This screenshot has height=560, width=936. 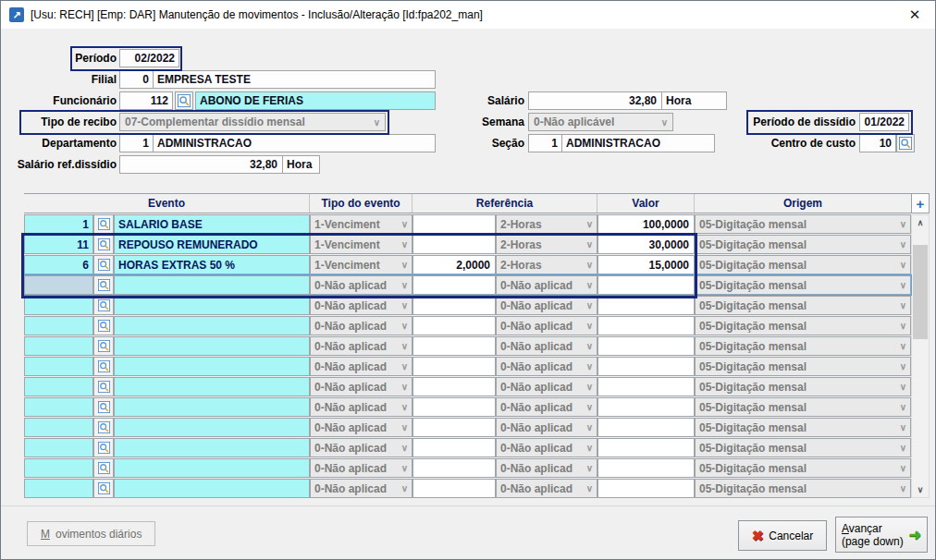 What do you see at coordinates (881, 534) in the screenshot?
I see `advance-button: Avançar (page down) ➜` at bounding box center [881, 534].